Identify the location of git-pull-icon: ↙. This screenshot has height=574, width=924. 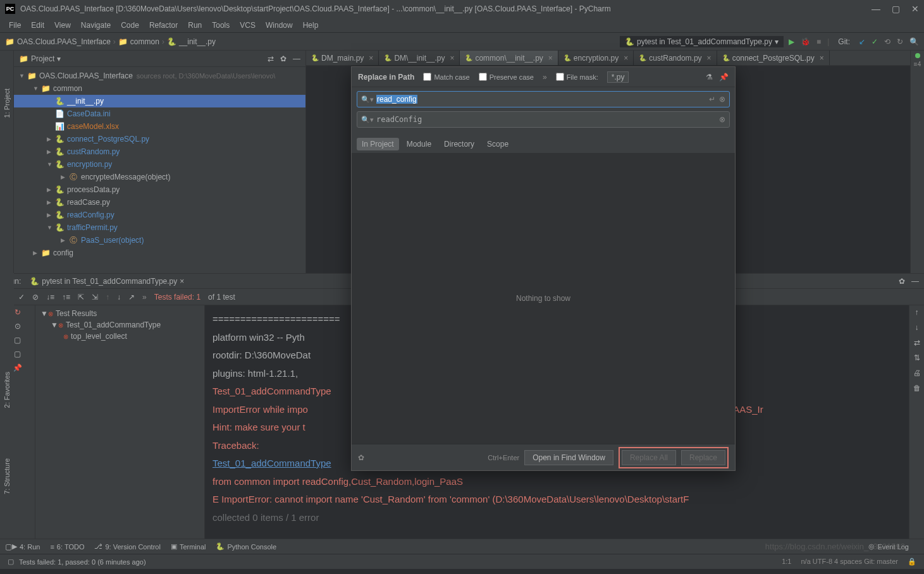
(862, 42).